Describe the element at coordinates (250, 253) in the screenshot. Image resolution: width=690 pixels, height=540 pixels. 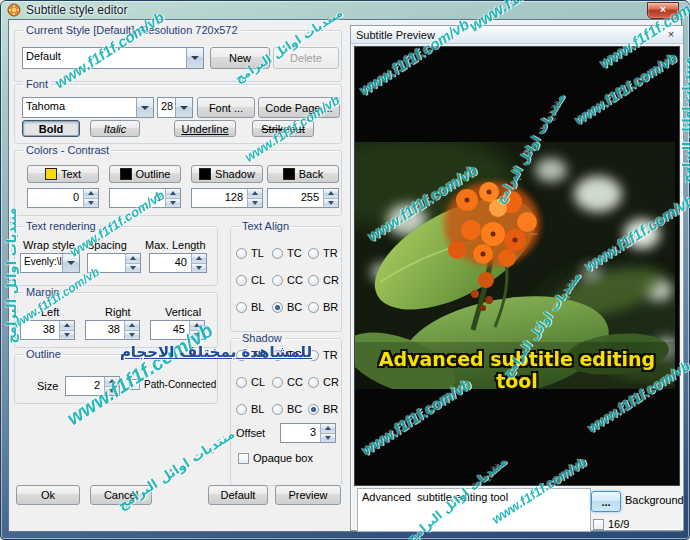
I see `text-align-tl-radio: TL` at that location.